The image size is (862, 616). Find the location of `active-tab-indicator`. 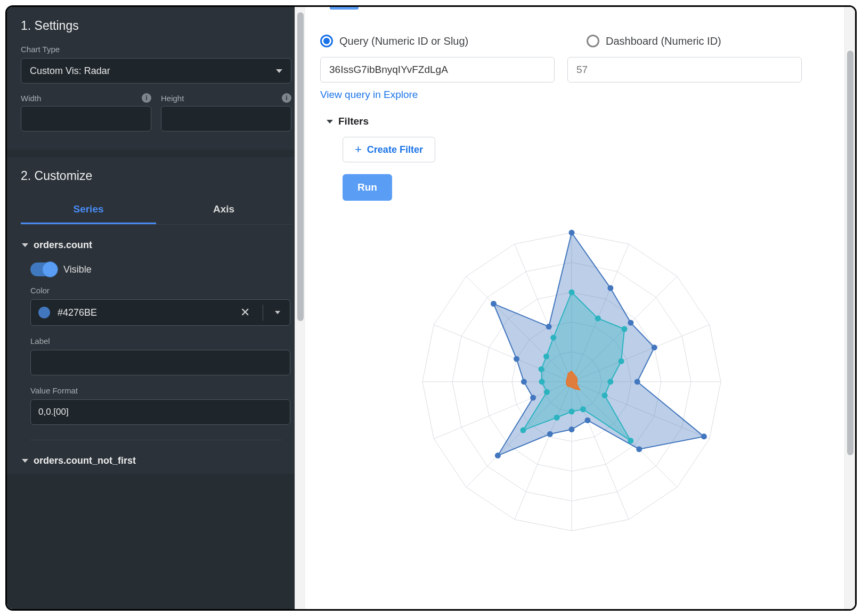

active-tab-indicator is located at coordinates (344, 9).